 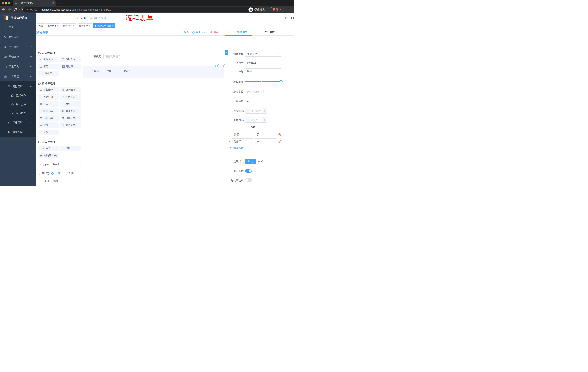 I want to click on link-tag, so click(x=227, y=52).